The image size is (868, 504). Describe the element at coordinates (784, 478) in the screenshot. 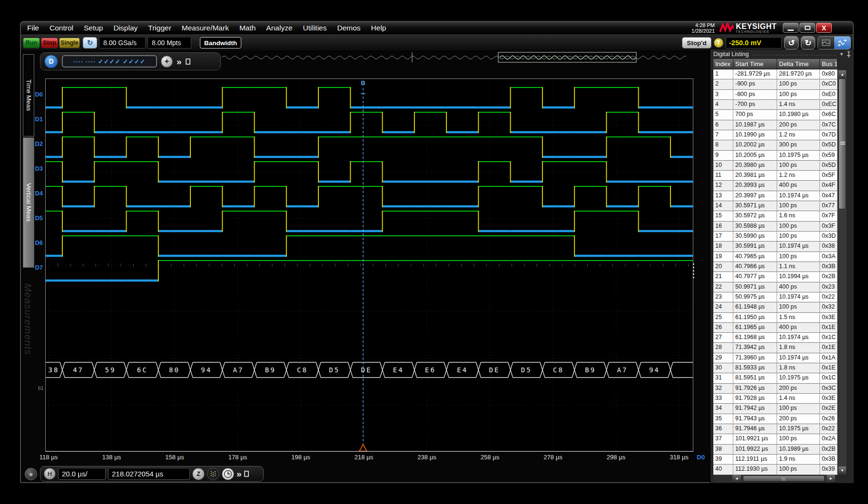

I see `horizontal-scrollbar-thumb: |||` at that location.